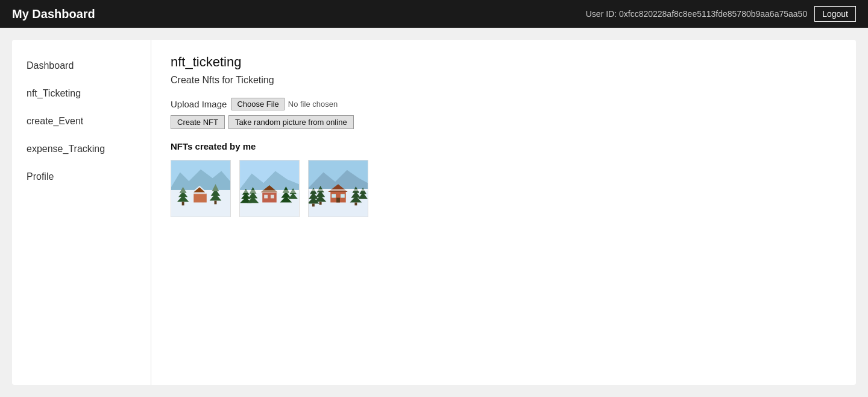 This screenshot has width=868, height=397. Describe the element at coordinates (198, 122) in the screenshot. I see `create-nft-button: Create NFT` at that location.